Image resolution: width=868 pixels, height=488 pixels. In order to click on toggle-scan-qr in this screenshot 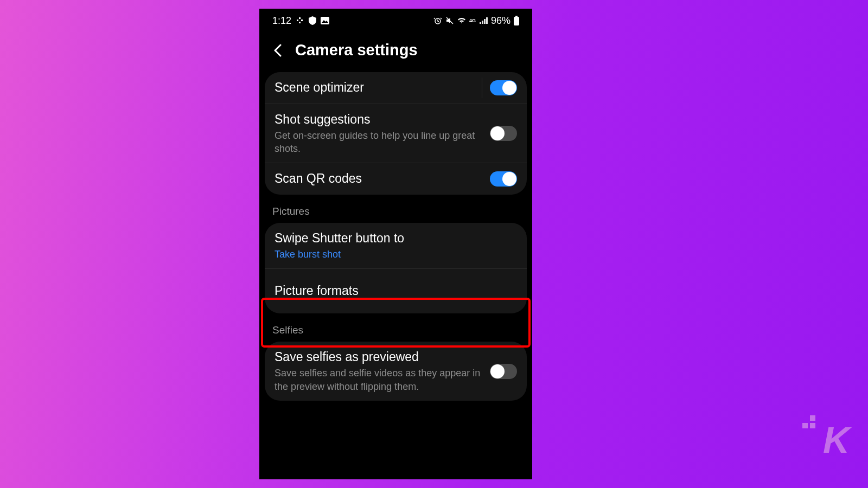, I will do `click(503, 179)`.